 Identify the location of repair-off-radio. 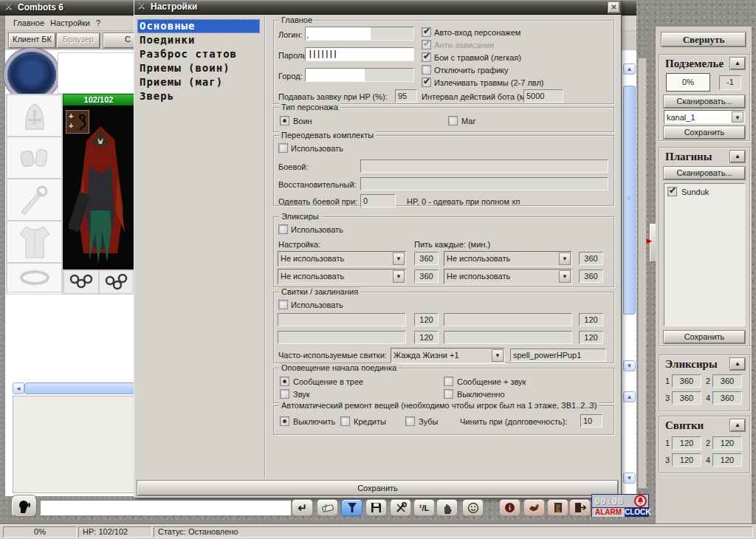
(285, 421).